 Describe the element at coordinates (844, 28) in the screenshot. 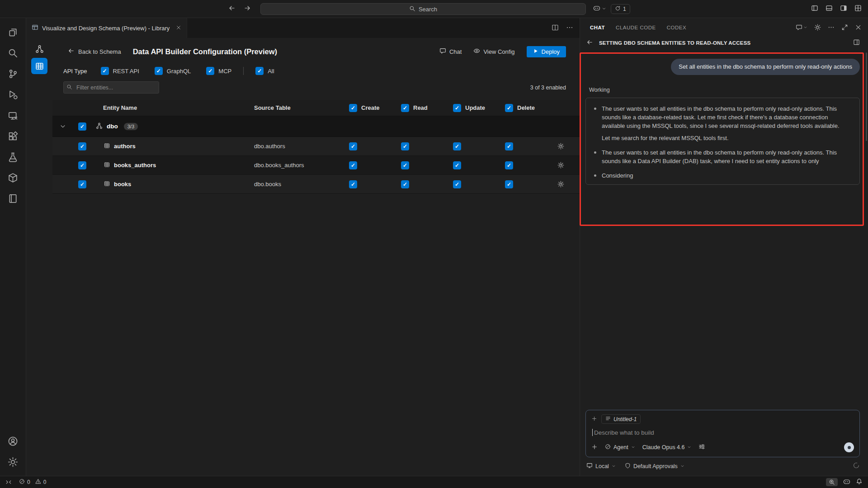

I see `maximize-panel-icon` at that location.